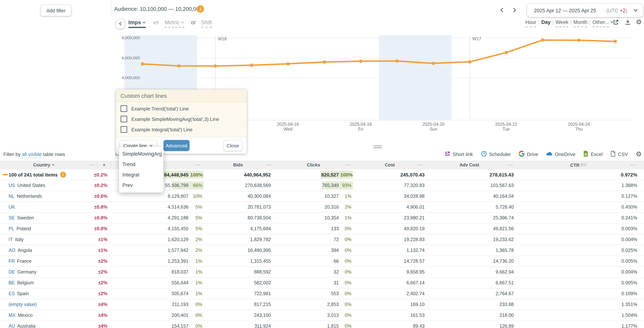 The image size is (644, 328). Describe the element at coordinates (141, 186) in the screenshot. I see `menu-item-prev: Prev` at that location.